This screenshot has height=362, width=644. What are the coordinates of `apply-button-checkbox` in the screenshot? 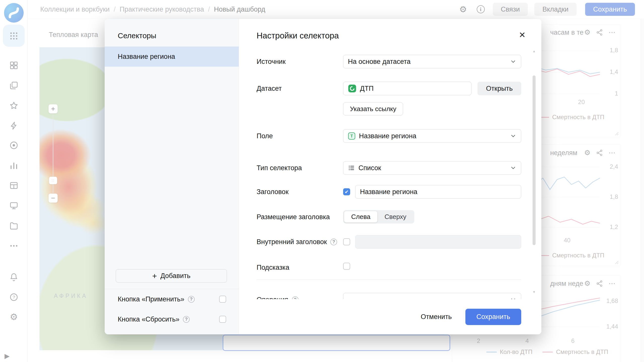 It's located at (223, 299).